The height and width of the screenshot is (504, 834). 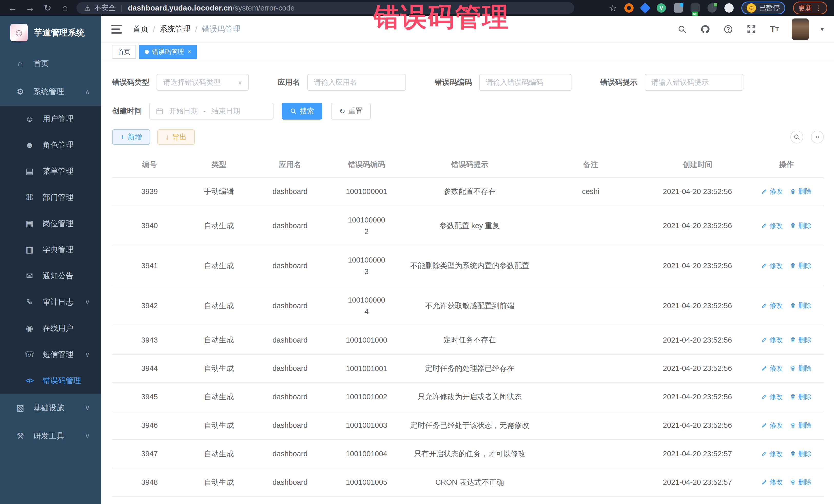 What do you see at coordinates (51, 119) in the screenshot?
I see `sidebar-item-用户管理: ☺用户管理` at bounding box center [51, 119].